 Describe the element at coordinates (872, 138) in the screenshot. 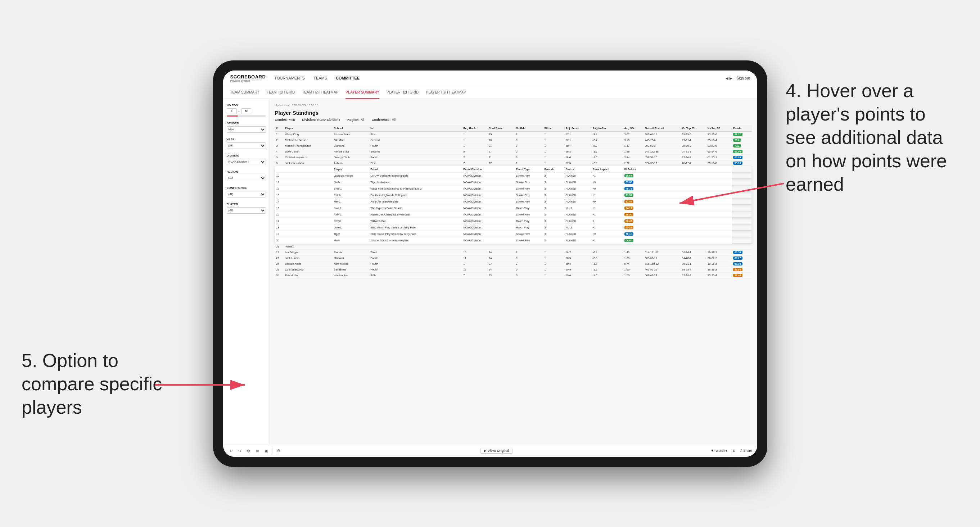

I see `annotation-hover-points: 4. Hover over a player's points to see a…` at that location.